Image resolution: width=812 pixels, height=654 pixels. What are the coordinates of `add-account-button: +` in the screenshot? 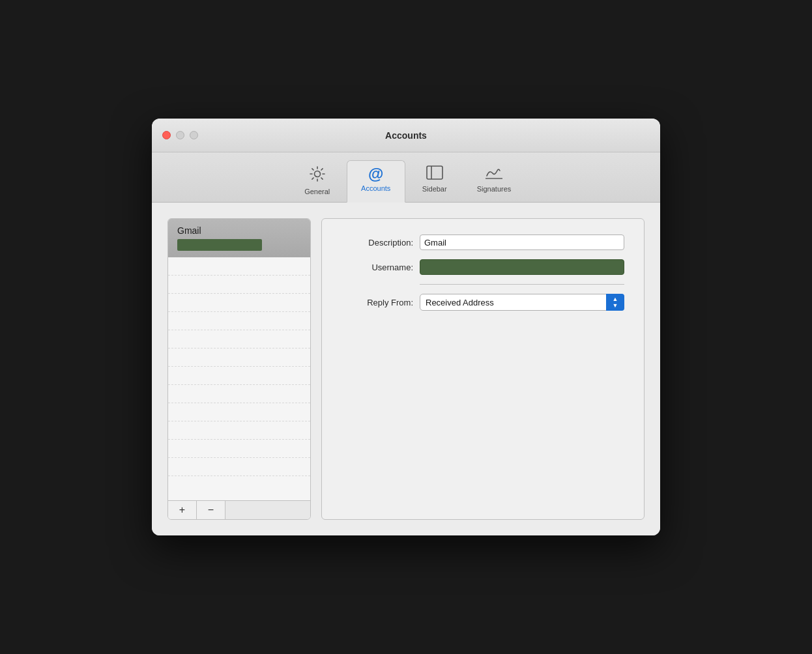 It's located at (182, 510).